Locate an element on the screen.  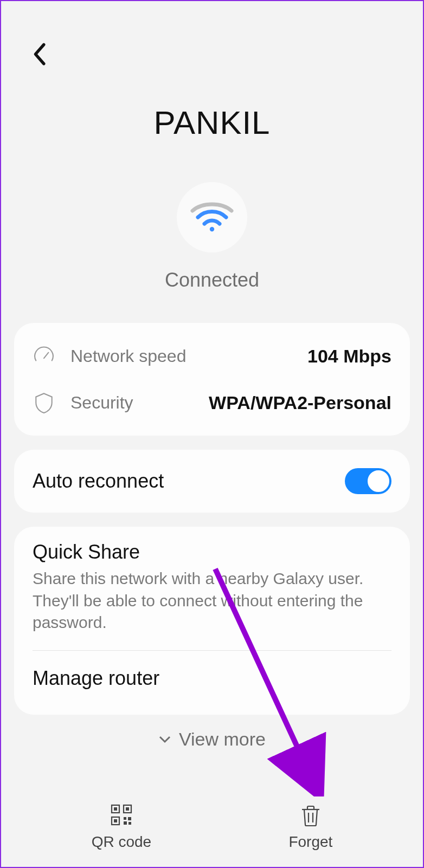
back-button is located at coordinates (42, 57).